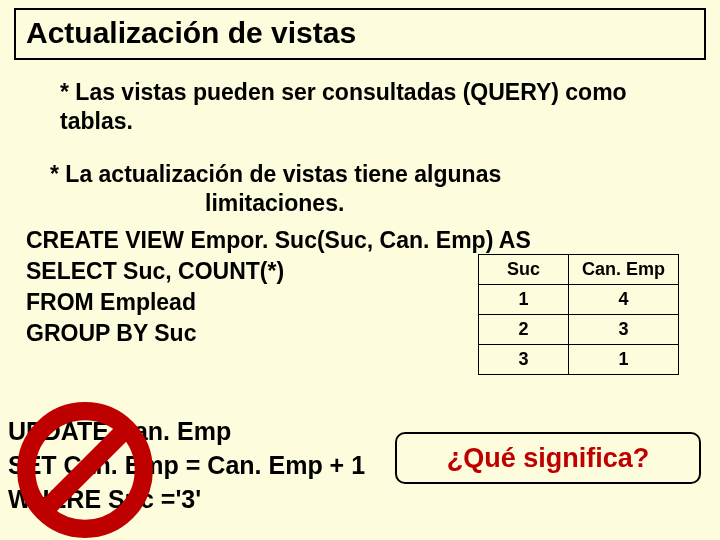  Describe the element at coordinates (524, 330) in the screenshot. I see `table-cell: 2` at that location.